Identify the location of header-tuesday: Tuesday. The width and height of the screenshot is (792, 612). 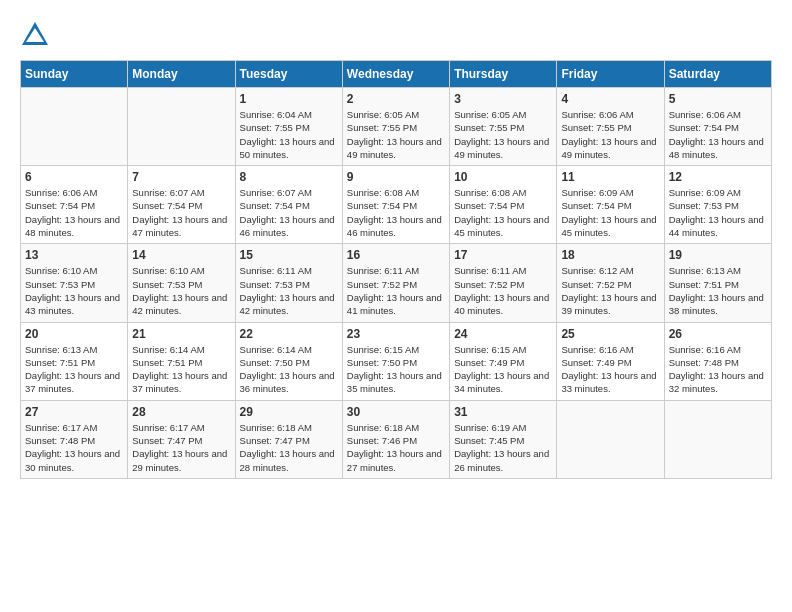
(288, 74).